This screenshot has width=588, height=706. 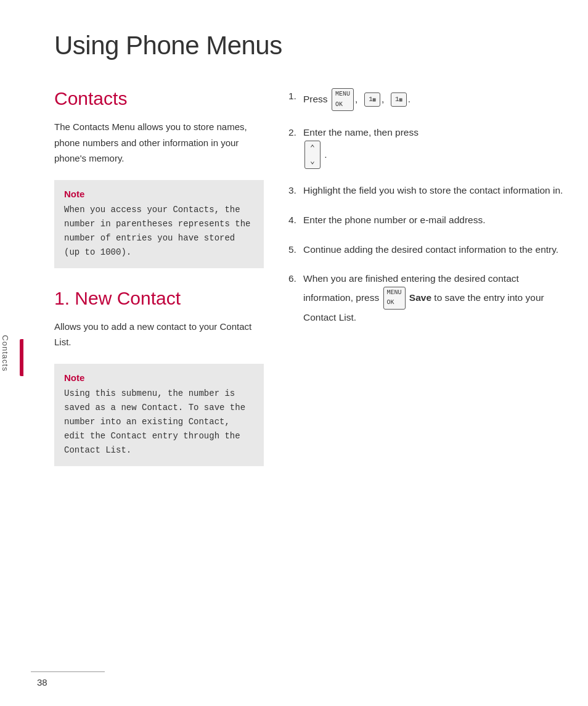 I want to click on new-contact-note-box: Note Using this submenu, the number is s…, so click(x=159, y=415).